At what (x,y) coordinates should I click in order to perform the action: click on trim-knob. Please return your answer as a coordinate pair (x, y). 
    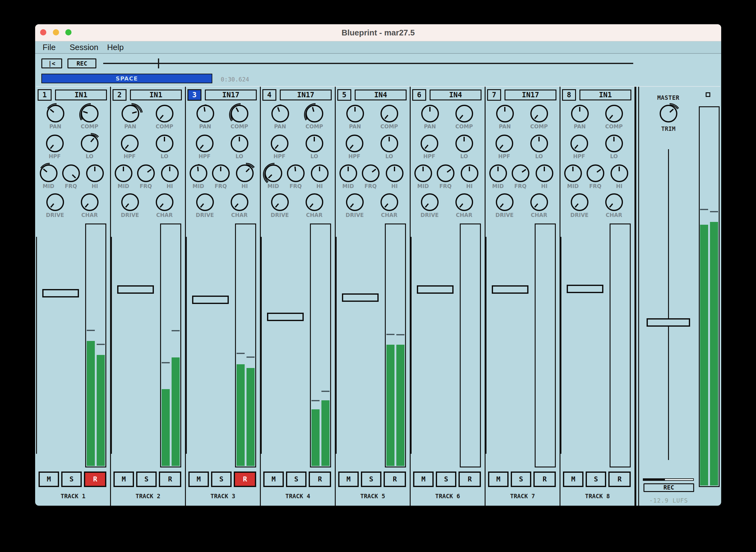
    Looking at the image, I should click on (668, 114).